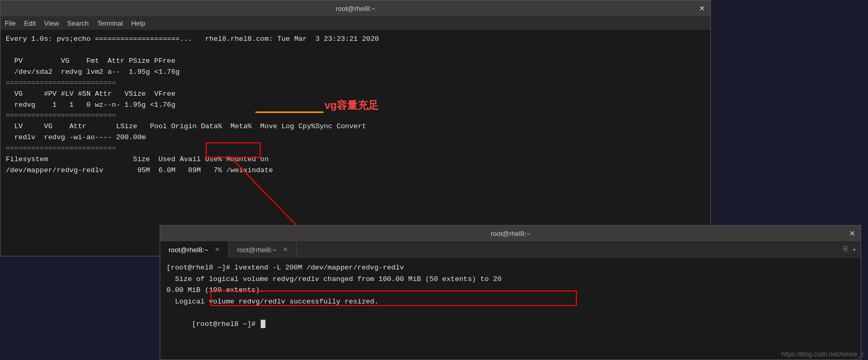  I want to click on underline-decoration, so click(290, 112).